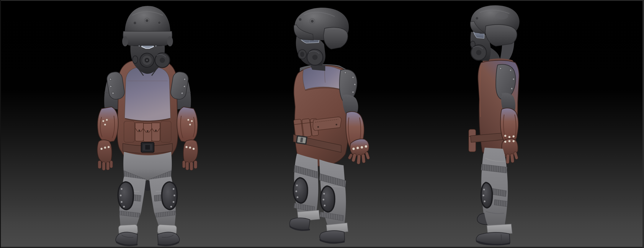 This screenshot has height=248, width=644. I want to click on model-view-three-quarter, so click(329, 125).